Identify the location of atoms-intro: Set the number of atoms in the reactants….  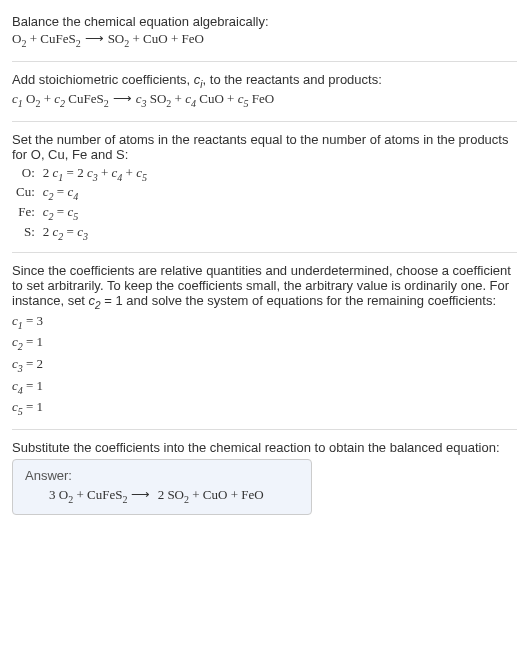
(264, 147).